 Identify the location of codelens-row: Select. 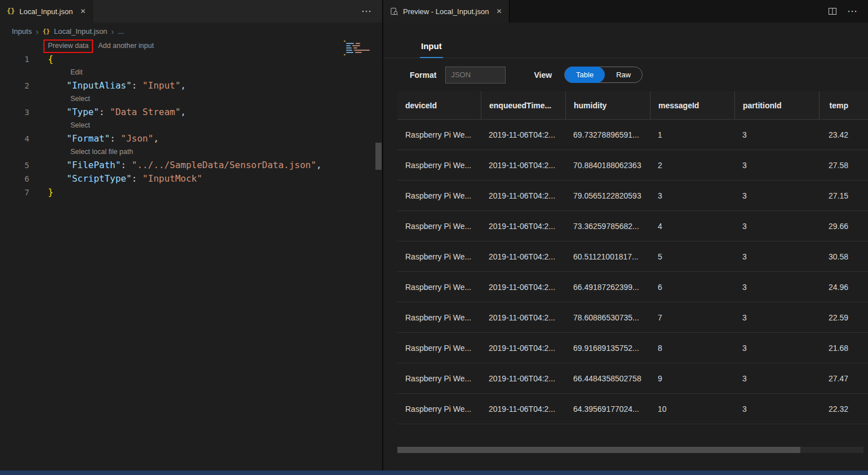
(191, 99).